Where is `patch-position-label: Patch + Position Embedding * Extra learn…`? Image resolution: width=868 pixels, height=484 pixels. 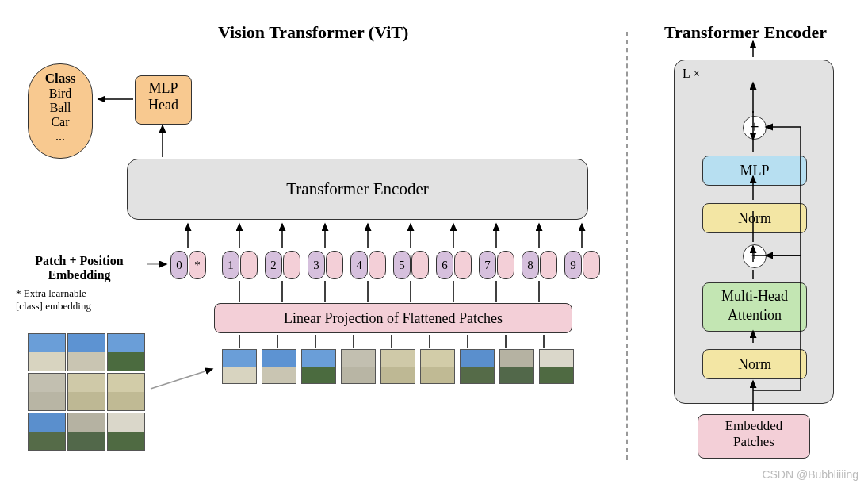
patch-position-label: Patch + Position Embedding * Extra learn… is located at coordinates (79, 283).